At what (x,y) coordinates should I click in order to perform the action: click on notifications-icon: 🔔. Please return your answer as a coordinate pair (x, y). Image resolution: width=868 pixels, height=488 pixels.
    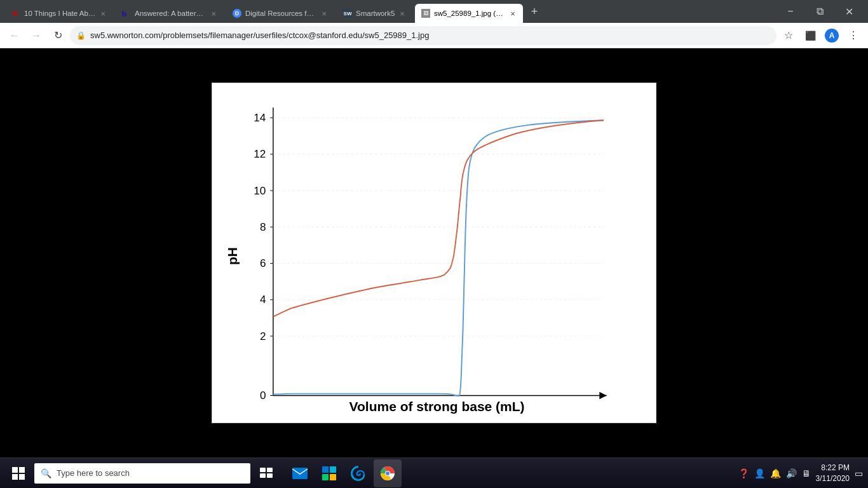
    Looking at the image, I should click on (775, 473).